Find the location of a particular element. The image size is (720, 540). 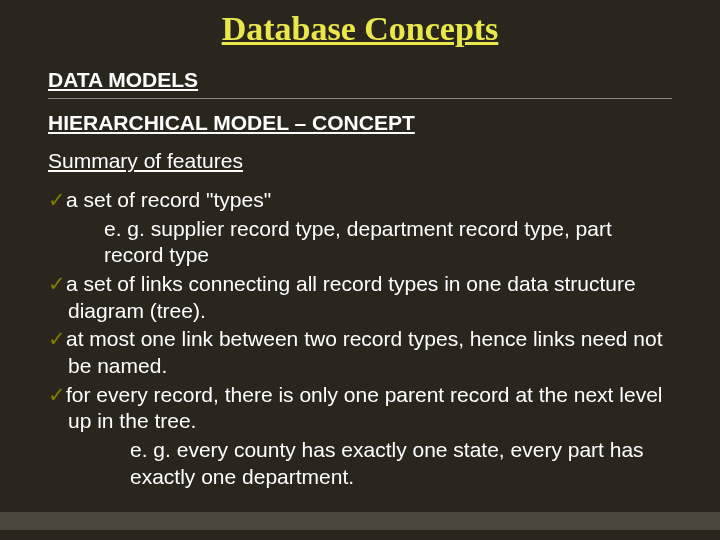

bullet-3: ✓at most one link between two record typ… is located at coordinates (360, 352).